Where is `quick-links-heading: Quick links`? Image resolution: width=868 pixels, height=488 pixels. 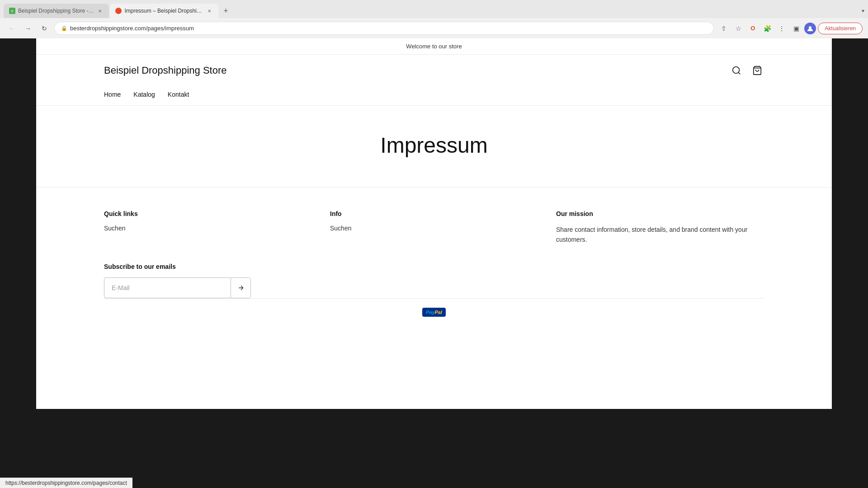 quick-links-heading: Quick links is located at coordinates (208, 214).